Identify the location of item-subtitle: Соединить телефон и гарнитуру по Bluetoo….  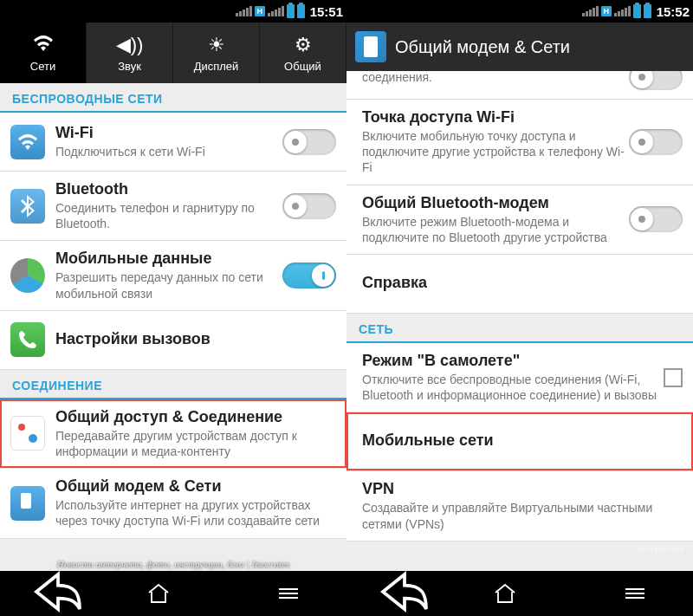
(169, 216).